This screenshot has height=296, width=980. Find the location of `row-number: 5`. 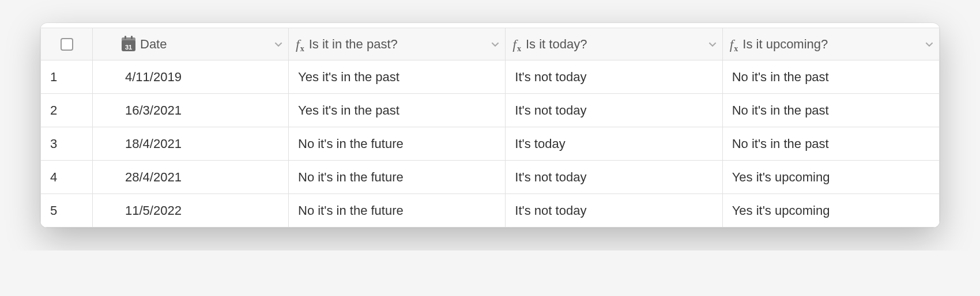

row-number: 5 is located at coordinates (67, 211).